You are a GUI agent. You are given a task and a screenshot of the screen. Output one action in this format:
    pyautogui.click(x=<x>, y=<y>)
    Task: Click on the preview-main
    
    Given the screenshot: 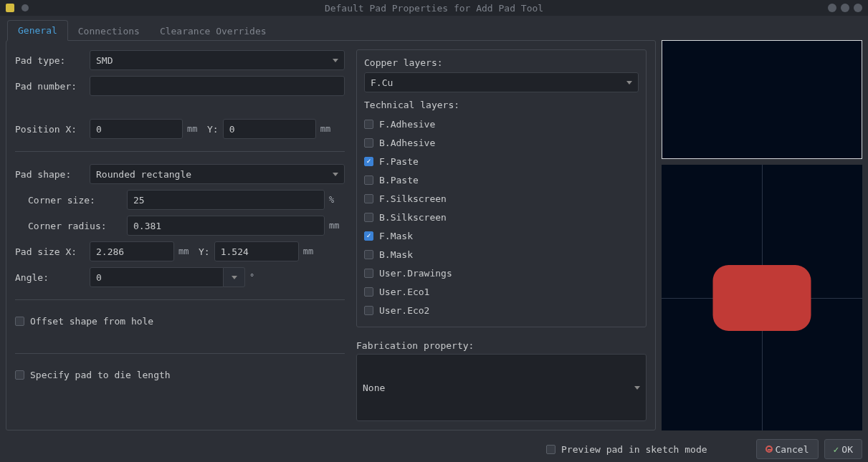 What is the action you would take?
    pyautogui.click(x=762, y=298)
    